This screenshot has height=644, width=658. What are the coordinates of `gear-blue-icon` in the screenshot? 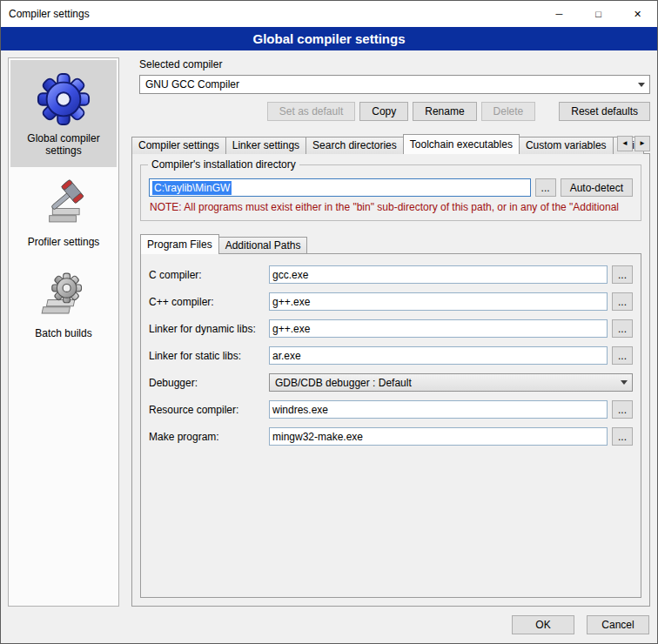 It's located at (64, 99).